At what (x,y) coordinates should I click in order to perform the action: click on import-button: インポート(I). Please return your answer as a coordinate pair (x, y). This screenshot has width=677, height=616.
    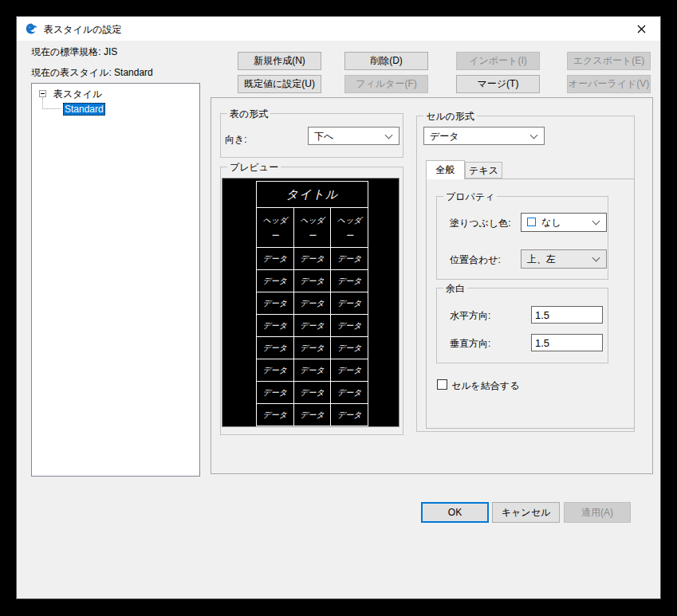
    Looking at the image, I should click on (498, 61).